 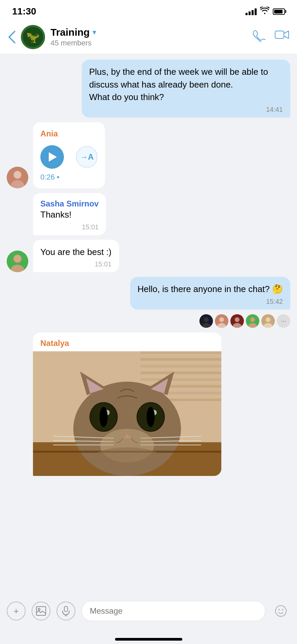 What do you see at coordinates (149, 256) in the screenshot?
I see `incoming-message-sasha-best: You are the best :) 15:01` at bounding box center [149, 256].